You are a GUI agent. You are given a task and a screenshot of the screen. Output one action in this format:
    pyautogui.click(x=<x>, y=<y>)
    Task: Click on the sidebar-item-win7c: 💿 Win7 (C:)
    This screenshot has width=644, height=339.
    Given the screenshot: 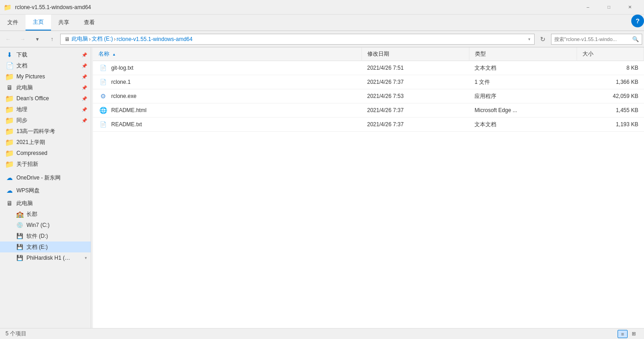 What is the action you would take?
    pyautogui.click(x=46, y=225)
    